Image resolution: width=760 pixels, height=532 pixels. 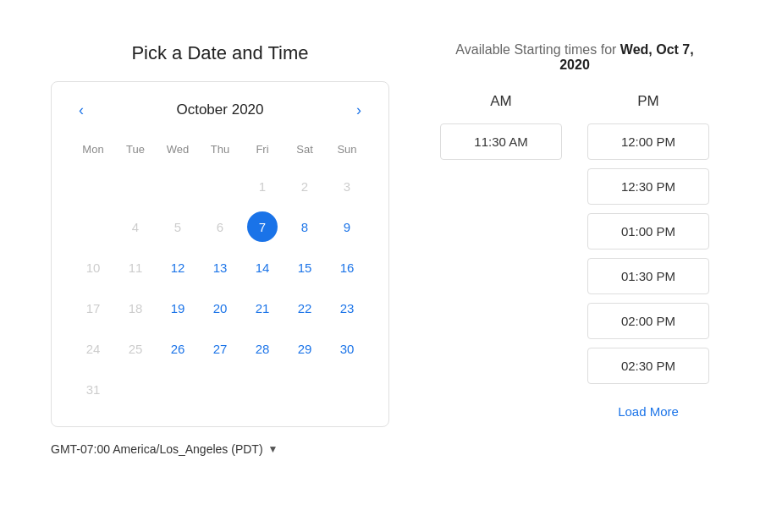 I want to click on calendar-day: 12, so click(x=178, y=267).